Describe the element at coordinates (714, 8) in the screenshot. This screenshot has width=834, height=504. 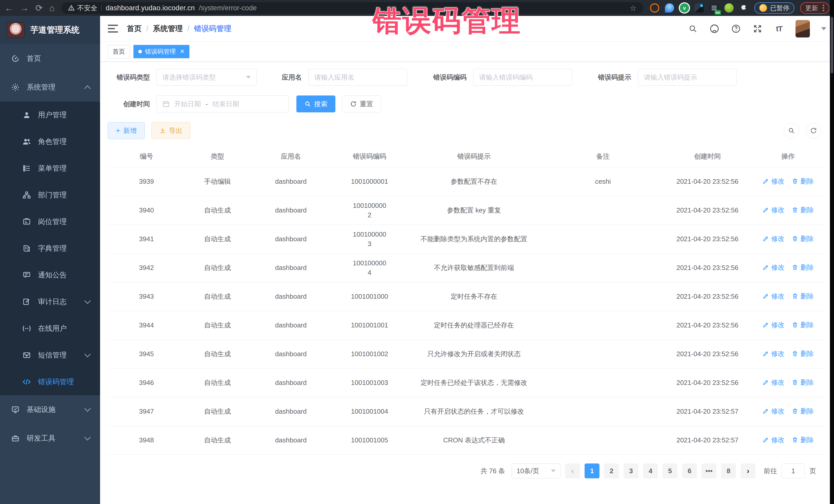
I see `extension-tampermonkey-icon: on` at that location.